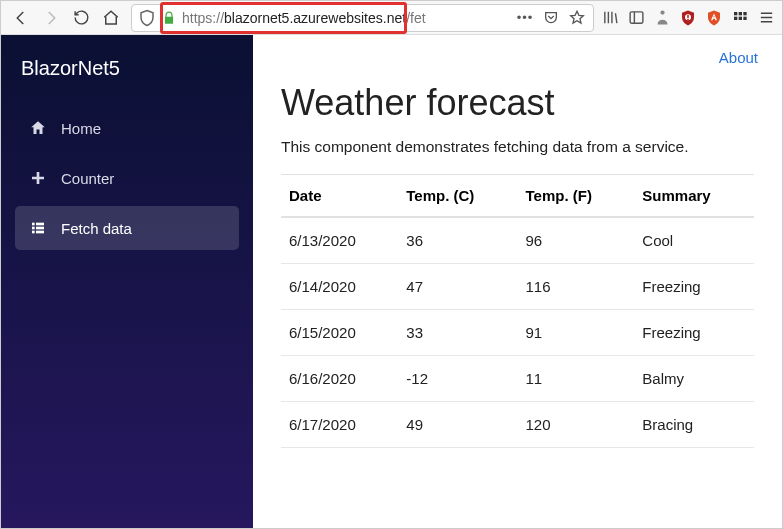  I want to click on cell-temp-f: 91, so click(576, 333).